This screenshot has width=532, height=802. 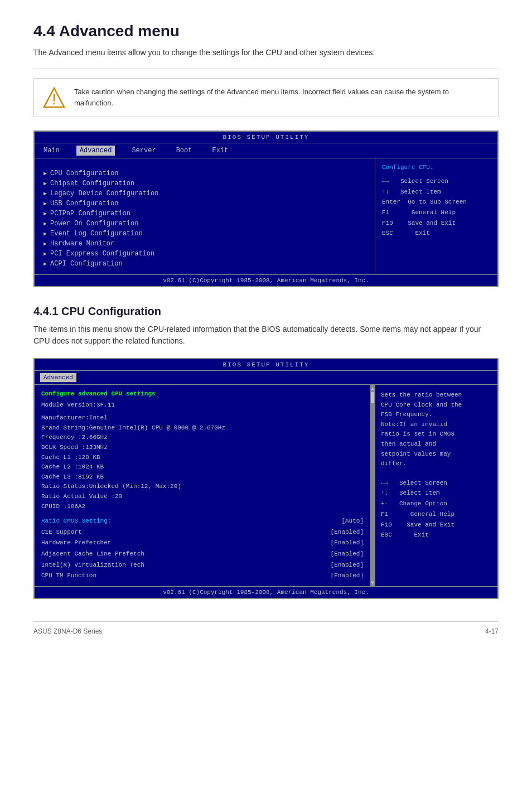 I want to click on cpu-info-line: BCLK Speed :133MHz, so click(x=202, y=448).